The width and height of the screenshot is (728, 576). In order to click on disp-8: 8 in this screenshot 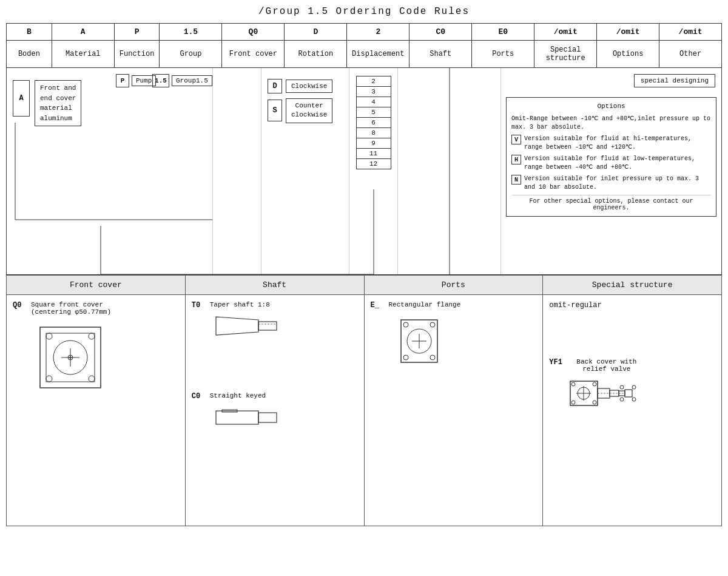, I will do `click(374, 134)`.